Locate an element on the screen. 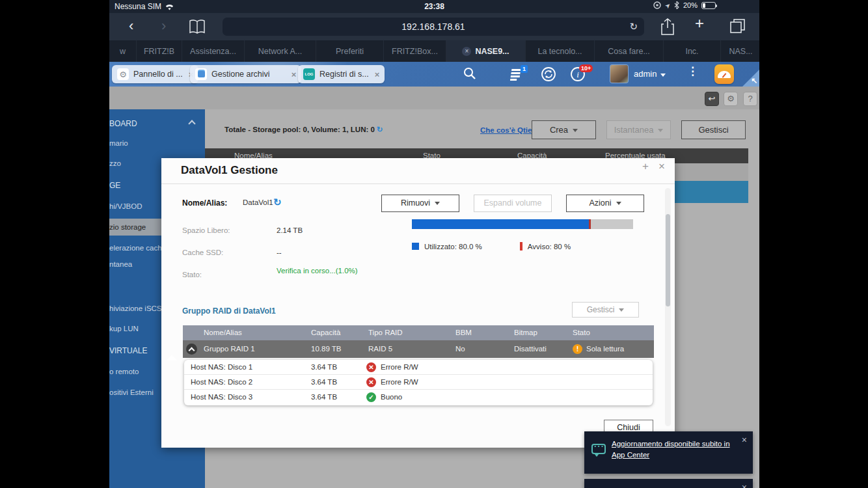 This screenshot has width=868, height=488. raid-manage-button: Gestisci is located at coordinates (605, 310).